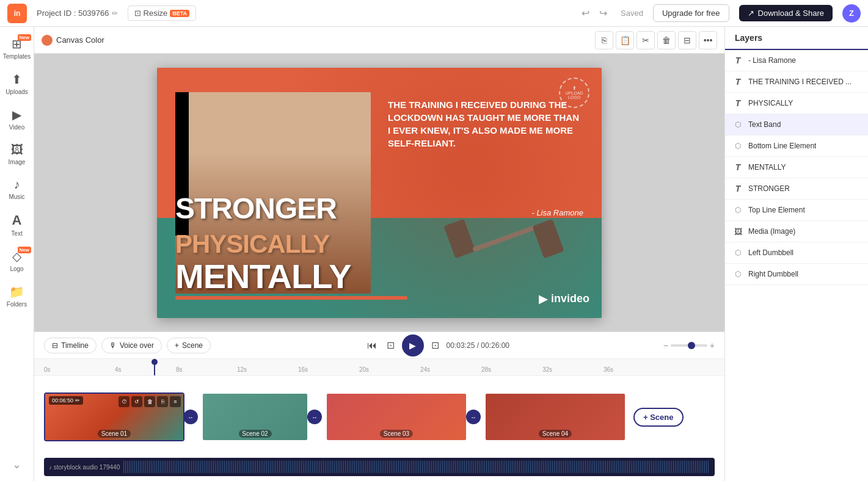  Describe the element at coordinates (555, 417) in the screenshot. I see `scene-clip-4: Scene 04` at that location.